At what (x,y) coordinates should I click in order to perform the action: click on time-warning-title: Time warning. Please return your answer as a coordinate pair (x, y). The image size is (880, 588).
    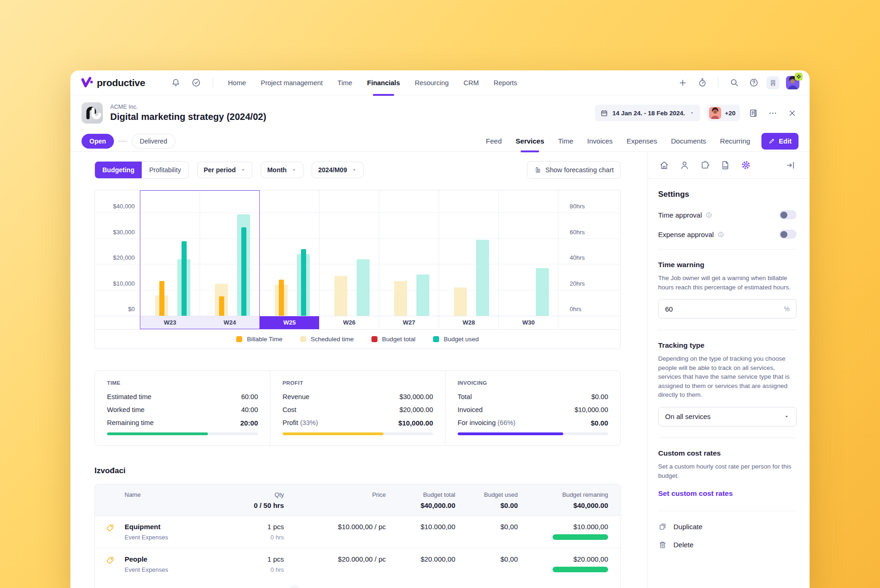
    Looking at the image, I should click on (727, 265).